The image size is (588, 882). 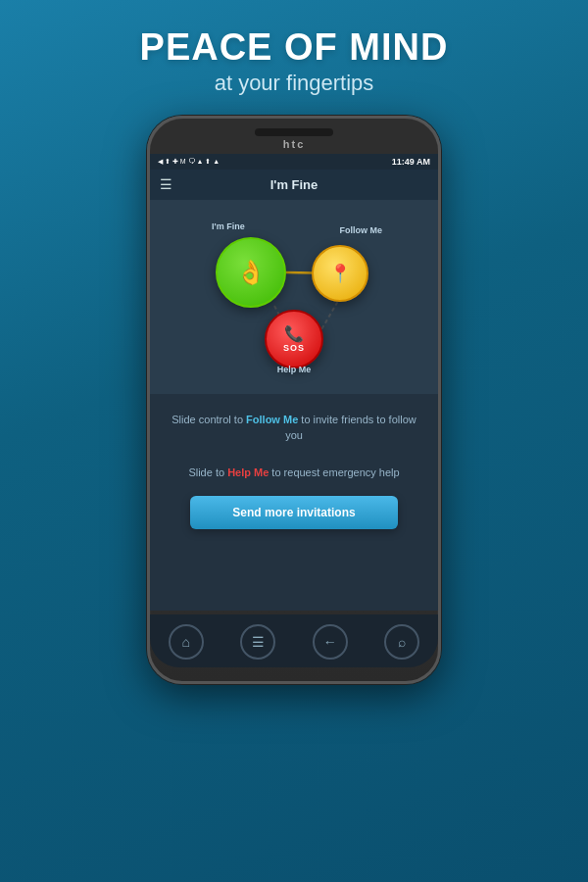 I want to click on search-nav-button: ⌕, so click(x=402, y=642).